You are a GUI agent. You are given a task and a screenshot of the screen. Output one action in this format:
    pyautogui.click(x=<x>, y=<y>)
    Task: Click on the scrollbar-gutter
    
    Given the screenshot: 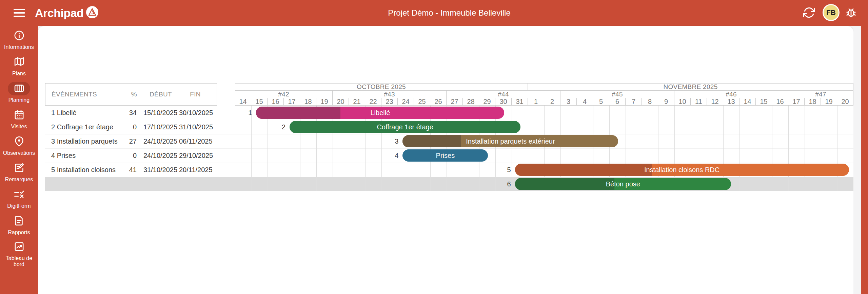 What is the action you would take?
    pyautogui.click(x=857, y=160)
    